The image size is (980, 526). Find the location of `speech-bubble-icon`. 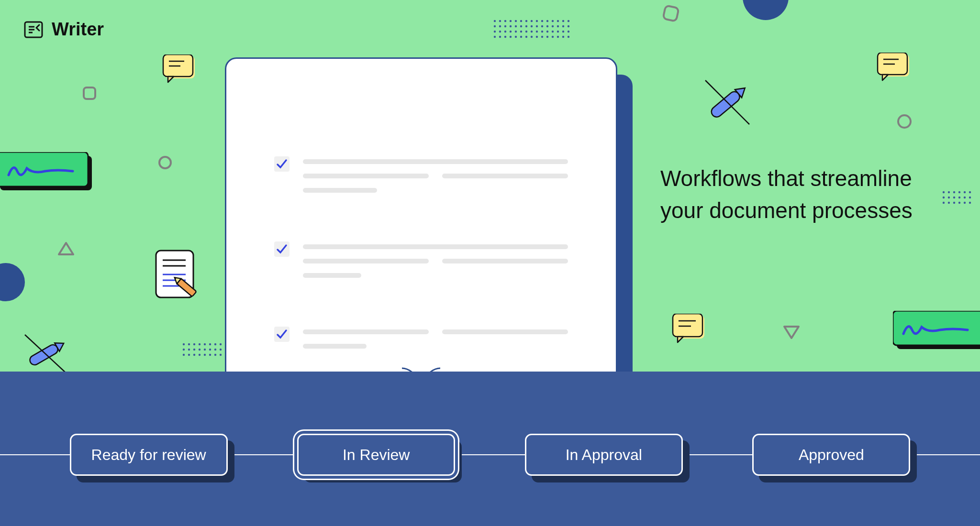

speech-bubble-icon is located at coordinates (690, 330).